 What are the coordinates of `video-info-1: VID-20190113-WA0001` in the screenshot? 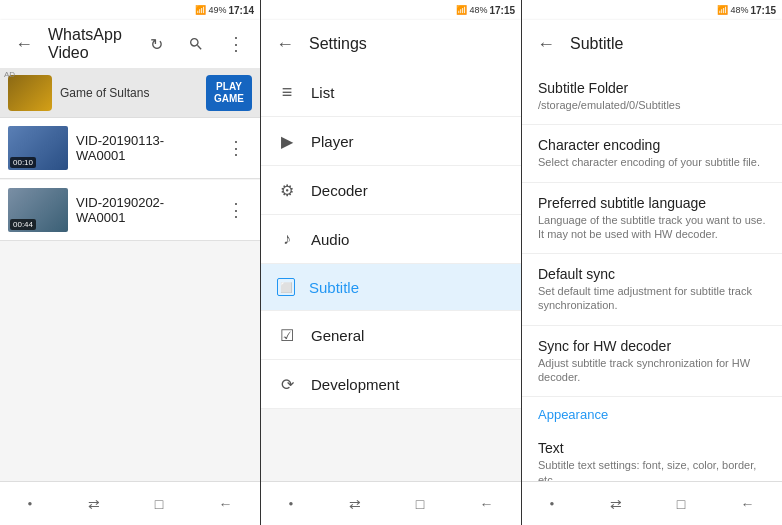 It's located at (144, 148).